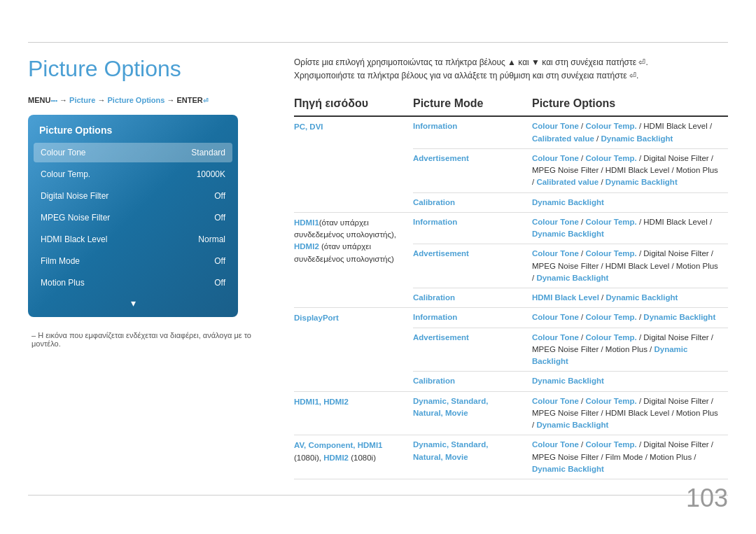 This screenshot has width=756, height=534. What do you see at coordinates (147, 69) in the screenshot?
I see `page-title: Picture Options` at bounding box center [147, 69].